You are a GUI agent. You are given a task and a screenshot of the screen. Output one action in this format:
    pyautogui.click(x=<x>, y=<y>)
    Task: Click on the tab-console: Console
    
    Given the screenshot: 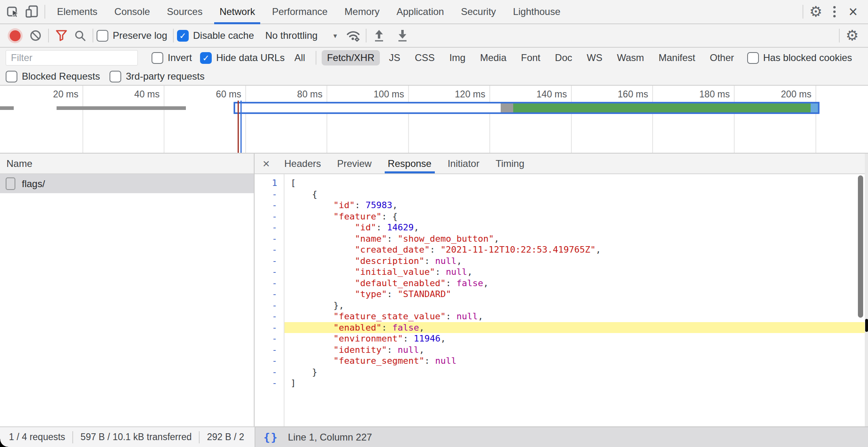 What is the action you would take?
    pyautogui.click(x=132, y=12)
    